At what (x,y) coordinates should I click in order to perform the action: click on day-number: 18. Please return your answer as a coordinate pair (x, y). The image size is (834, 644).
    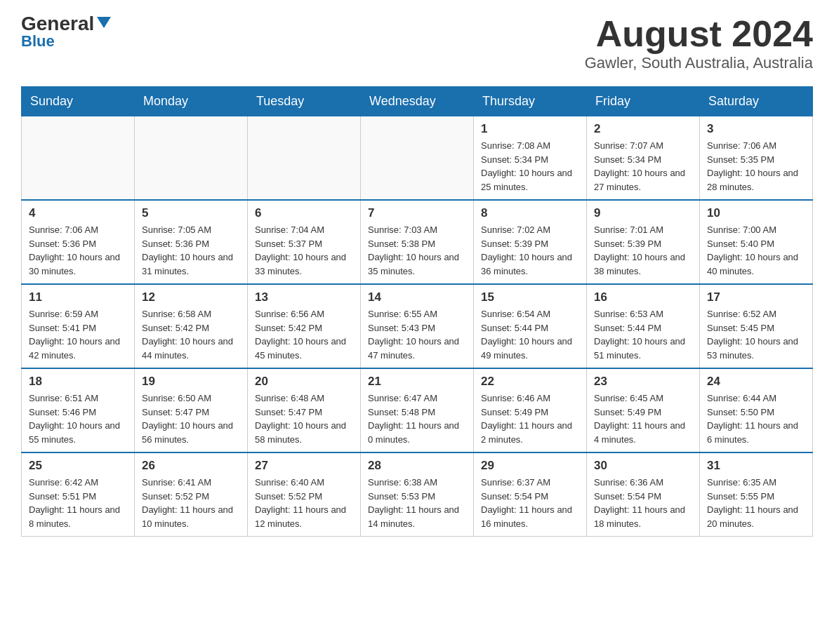
    Looking at the image, I should click on (78, 382).